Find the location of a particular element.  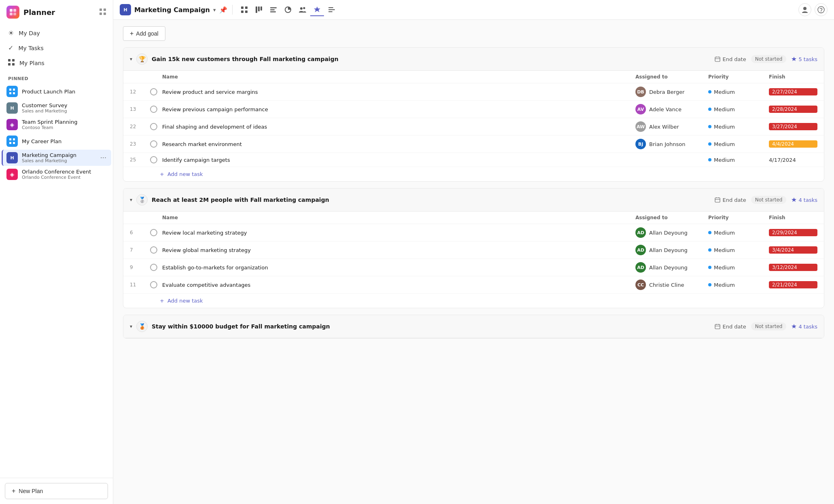

end-date-button-2: End date is located at coordinates (730, 200).